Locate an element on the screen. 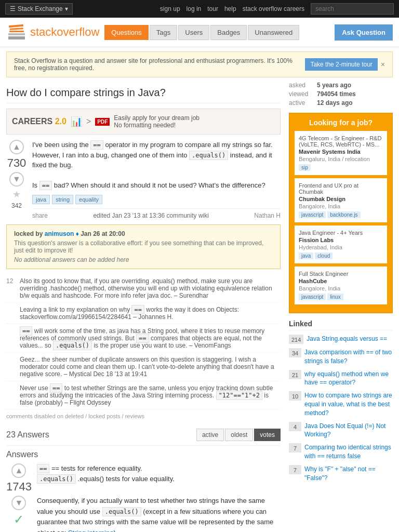 This screenshot has width=399, height=532. linked-link-2: why equals() method when we have == oper… is located at coordinates (349, 379).